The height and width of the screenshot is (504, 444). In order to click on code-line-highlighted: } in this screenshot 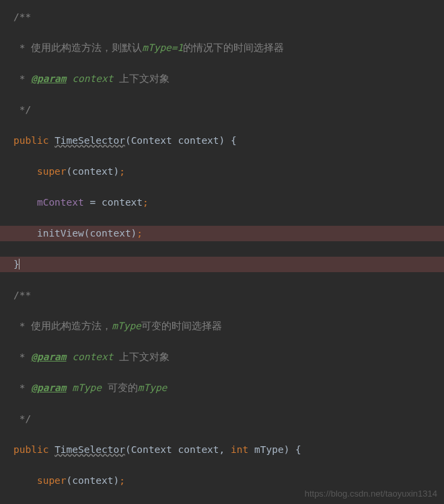, I will do `click(222, 265)`.